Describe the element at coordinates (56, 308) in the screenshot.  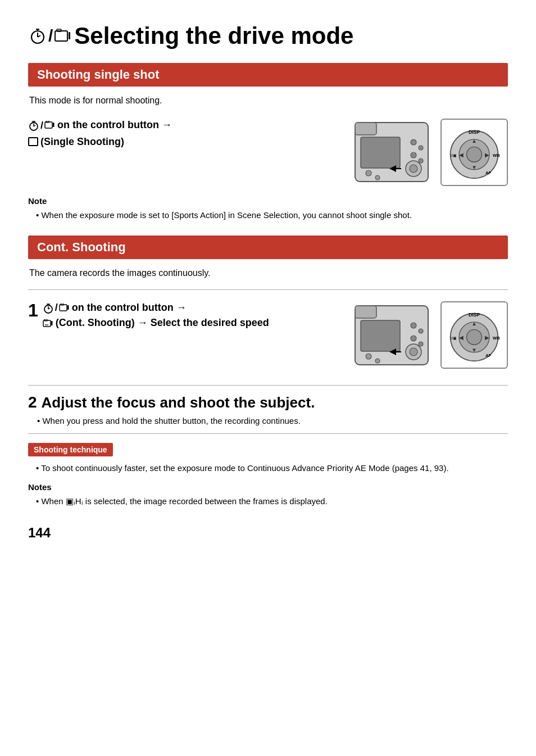
I see `step1-icons-inline: /` at that location.